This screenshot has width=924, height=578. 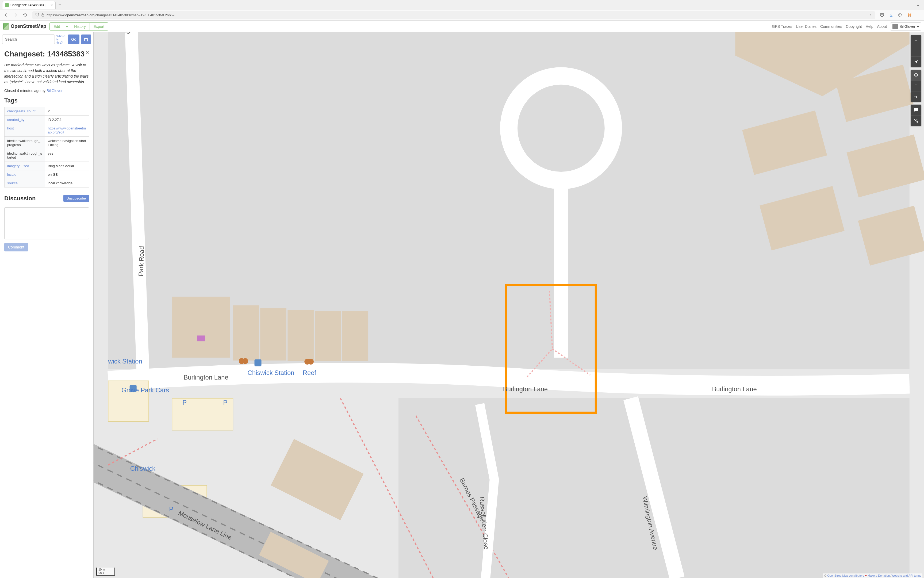 What do you see at coordinates (47, 155) in the screenshot?
I see `table-row: ideditor:walkthrough_startedyes` at bounding box center [47, 155].